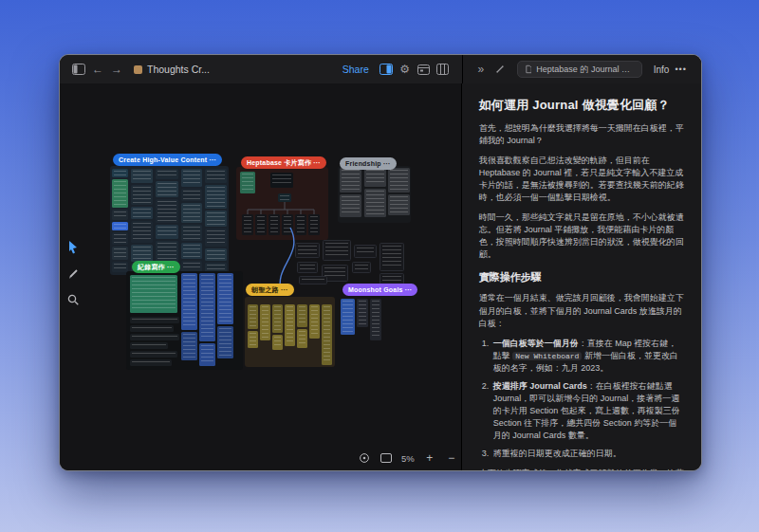 This screenshot has height=532, width=759. Describe the element at coordinates (662, 70) in the screenshot. I see `info-button: Info` at that location.